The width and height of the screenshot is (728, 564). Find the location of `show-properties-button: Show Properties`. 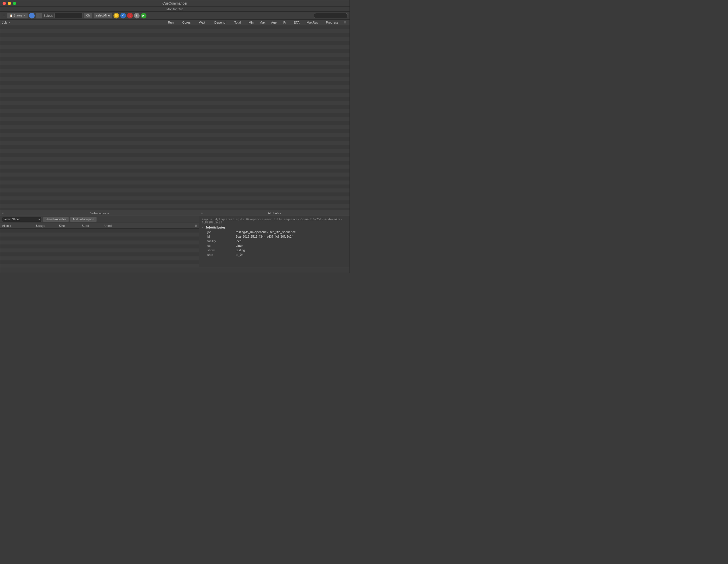

show-properties-button: Show Properties is located at coordinates (56, 219).